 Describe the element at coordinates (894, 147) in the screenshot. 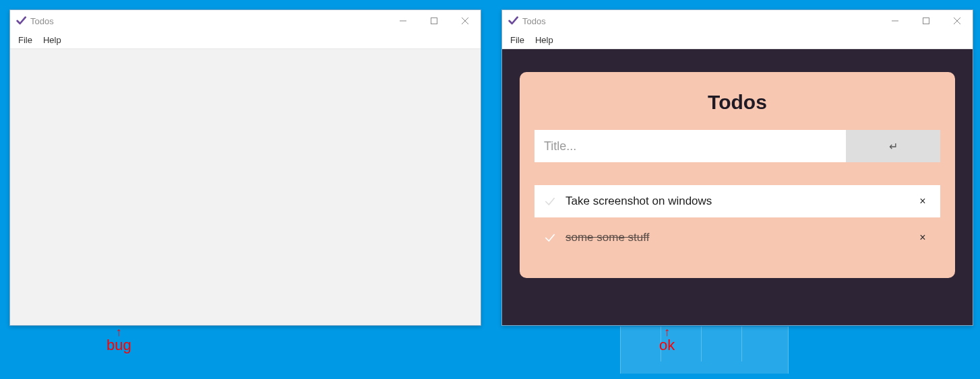

I see `enter-icon: ↵` at that location.